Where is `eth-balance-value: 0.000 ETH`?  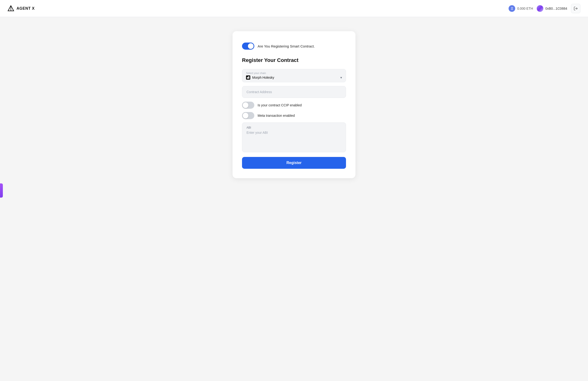
eth-balance-value: 0.000 ETH is located at coordinates (525, 8).